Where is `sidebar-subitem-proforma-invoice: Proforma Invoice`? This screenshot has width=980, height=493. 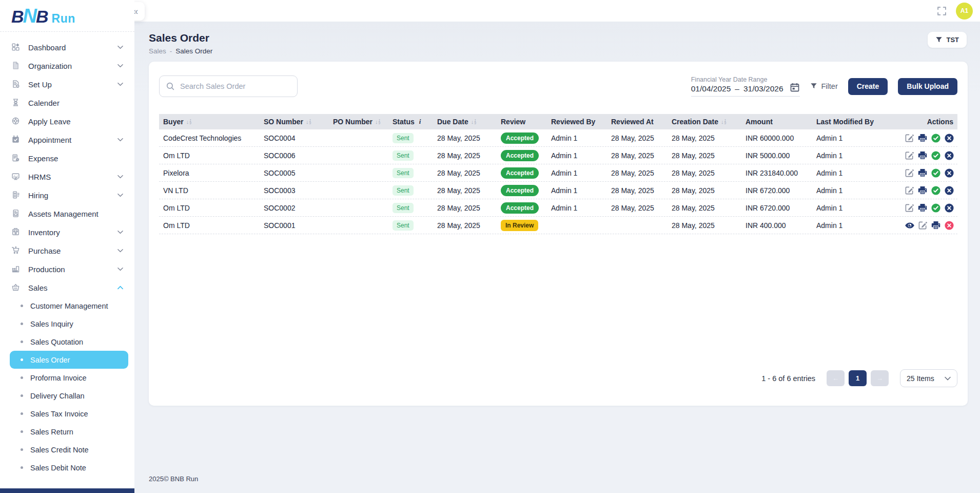 sidebar-subitem-proforma-invoice: Proforma Invoice is located at coordinates (69, 378).